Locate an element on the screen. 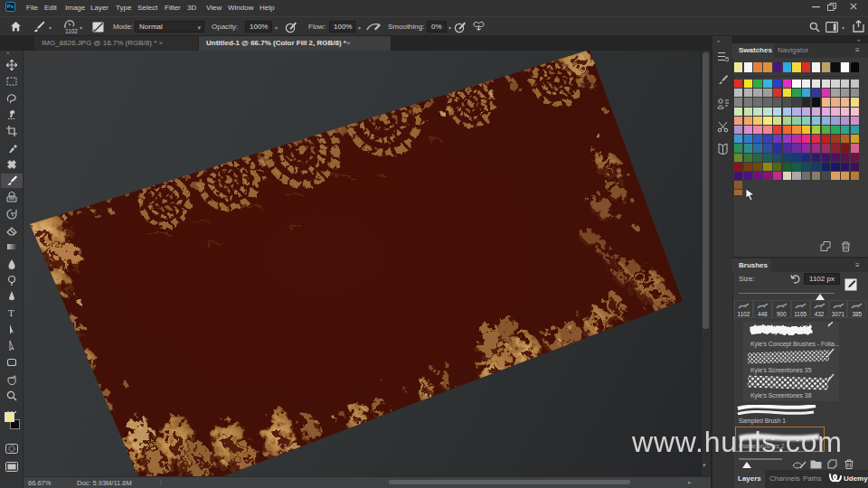 The height and width of the screenshot is (488, 868). svg-text: 5 is located at coordinates (727, 59).